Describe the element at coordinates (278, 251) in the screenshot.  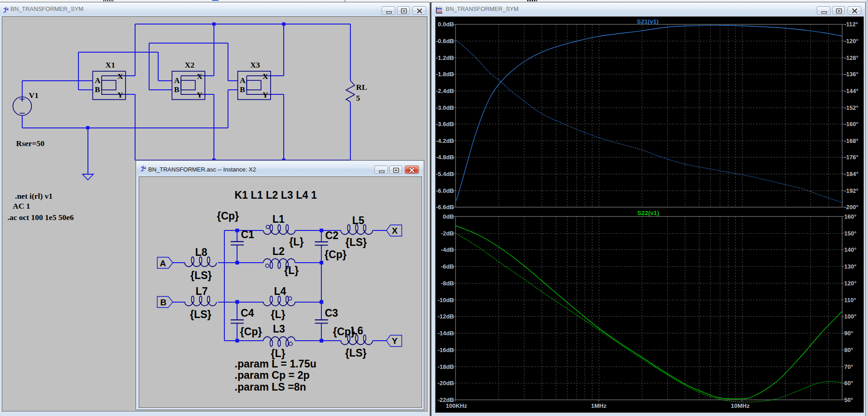
I see `svg-text: L2` at that location.